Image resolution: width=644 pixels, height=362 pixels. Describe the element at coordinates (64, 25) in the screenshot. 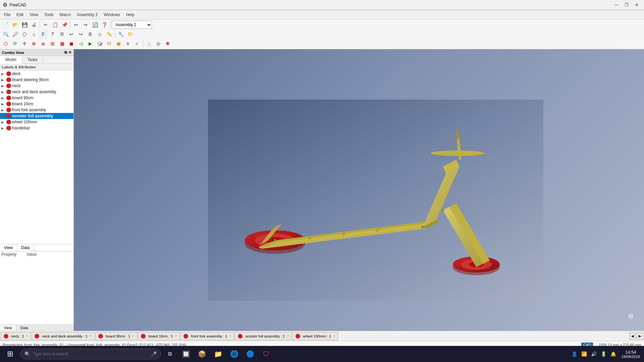

I see `paste-button: 📌` at that location.